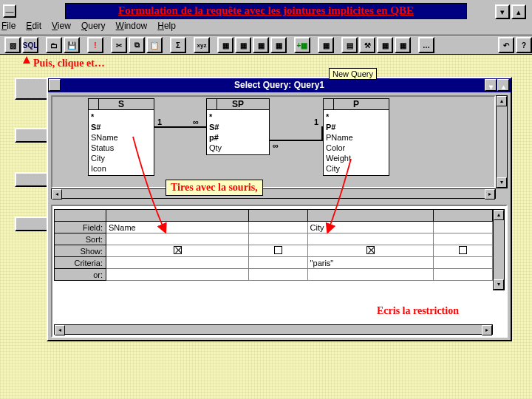  Describe the element at coordinates (273, 330) in the screenshot. I see `grid-hscroll: ◂ ▸` at that location.